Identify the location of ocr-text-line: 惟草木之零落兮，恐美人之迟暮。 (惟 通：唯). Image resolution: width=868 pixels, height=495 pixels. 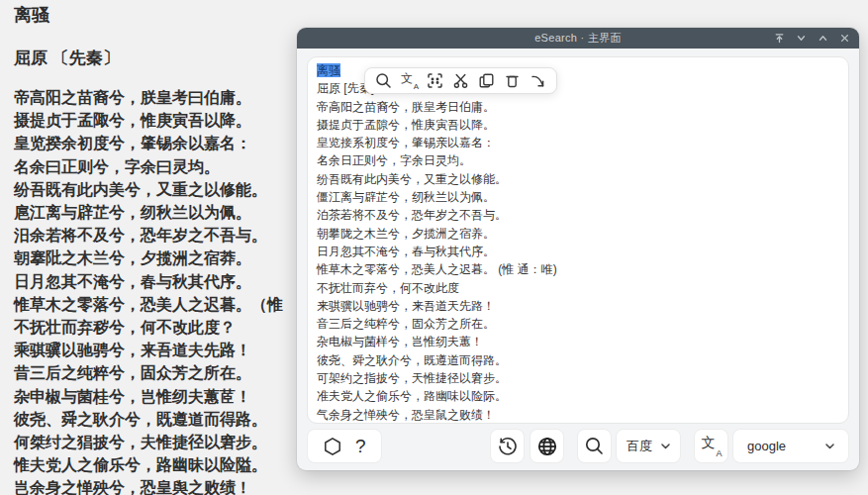
(578, 269).